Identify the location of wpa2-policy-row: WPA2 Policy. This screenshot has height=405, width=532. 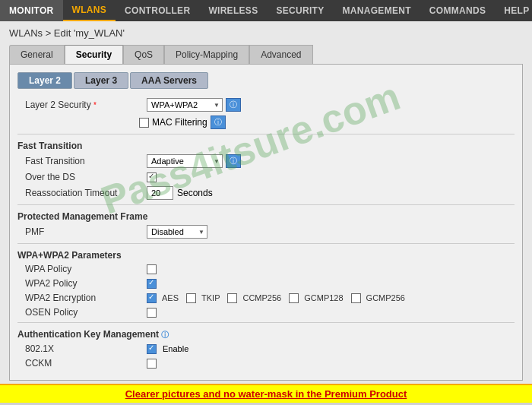
(266, 283).